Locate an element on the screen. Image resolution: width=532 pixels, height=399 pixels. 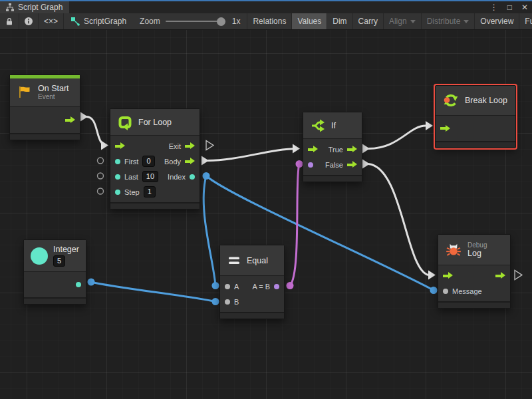
node-integer: Integer 5 is located at coordinates (55, 272).